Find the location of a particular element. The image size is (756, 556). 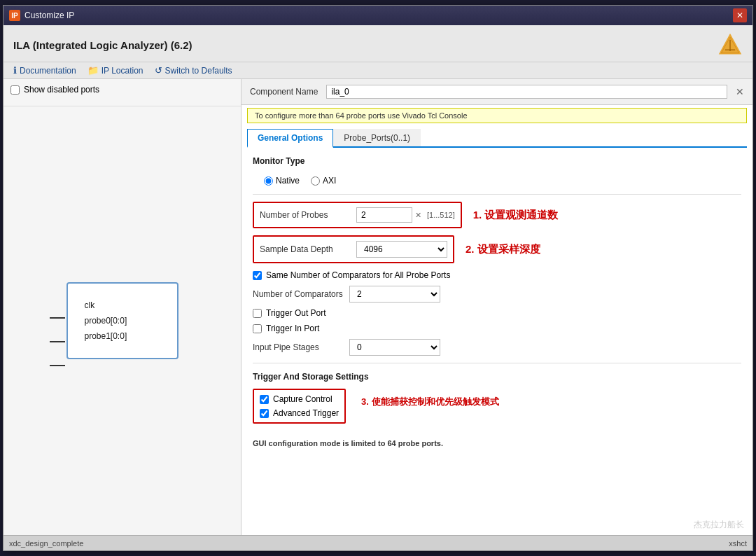

capture-control-checkbox is located at coordinates (265, 399).